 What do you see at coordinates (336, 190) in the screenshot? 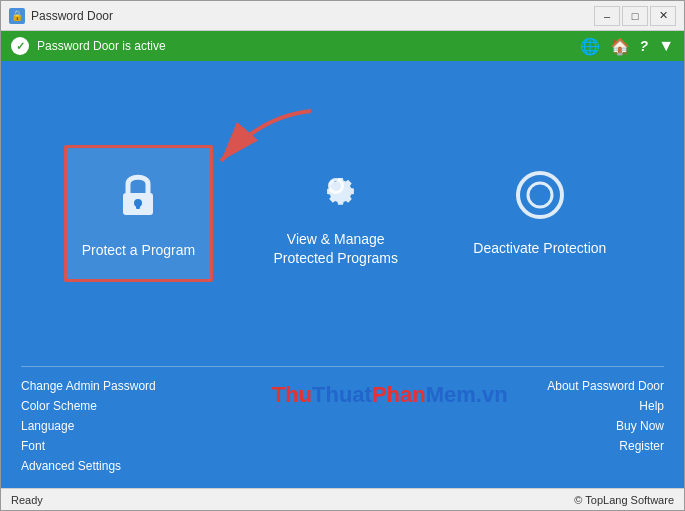
I see `gear-icon` at bounding box center [336, 190].